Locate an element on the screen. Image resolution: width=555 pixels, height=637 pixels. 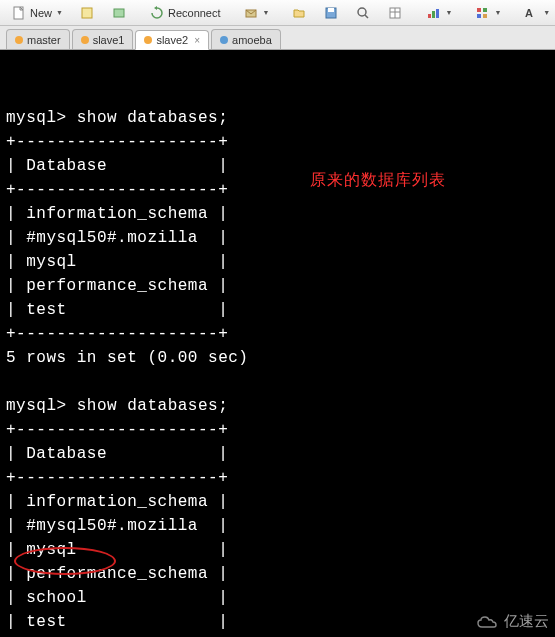
tab-slave1: slave1 is located at coordinates (103, 39).